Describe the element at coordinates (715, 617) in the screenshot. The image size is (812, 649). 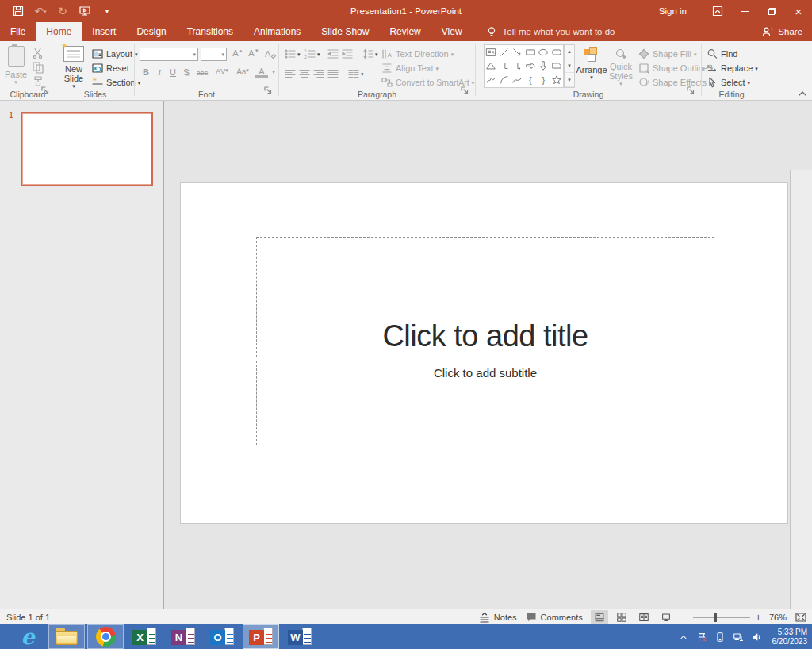
I see `zoom-slider-handle` at that location.